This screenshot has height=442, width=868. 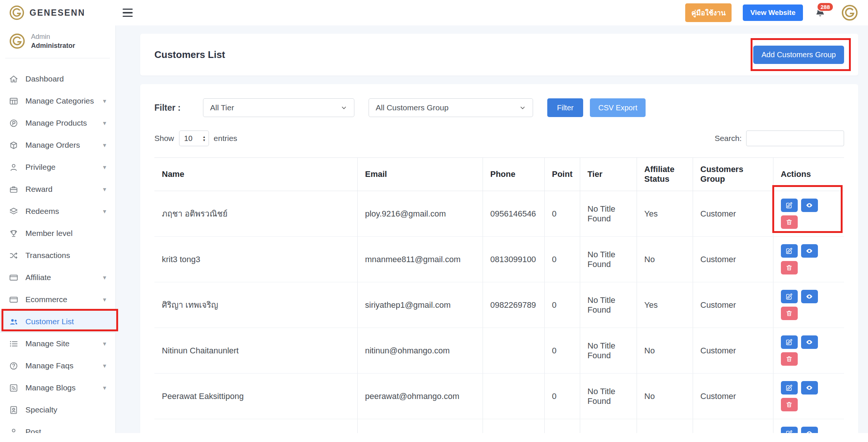 What do you see at coordinates (451, 108) in the screenshot?
I see `customers-group-select: All Customers Group` at bounding box center [451, 108].